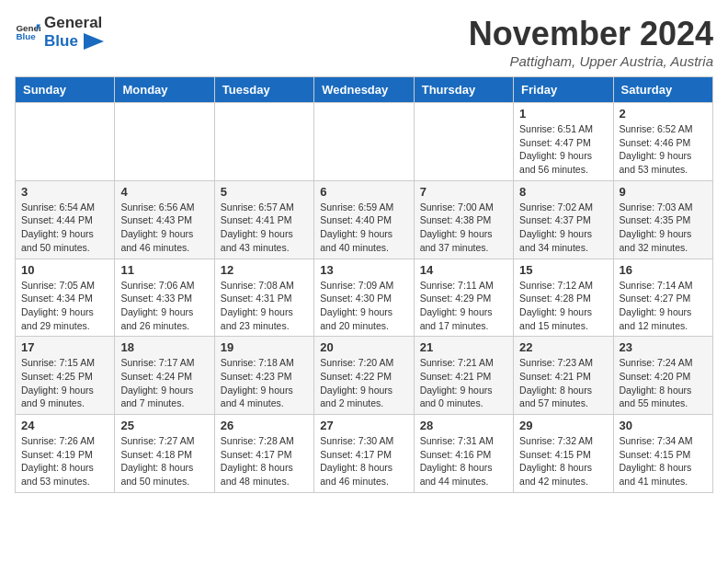 Image resolution: width=728 pixels, height=563 pixels. What do you see at coordinates (463, 298) in the screenshot?
I see `calendar-cell: 14Sunrise: 7:11 AM Sunset: 4:29 PM Dayli…` at bounding box center [463, 298].